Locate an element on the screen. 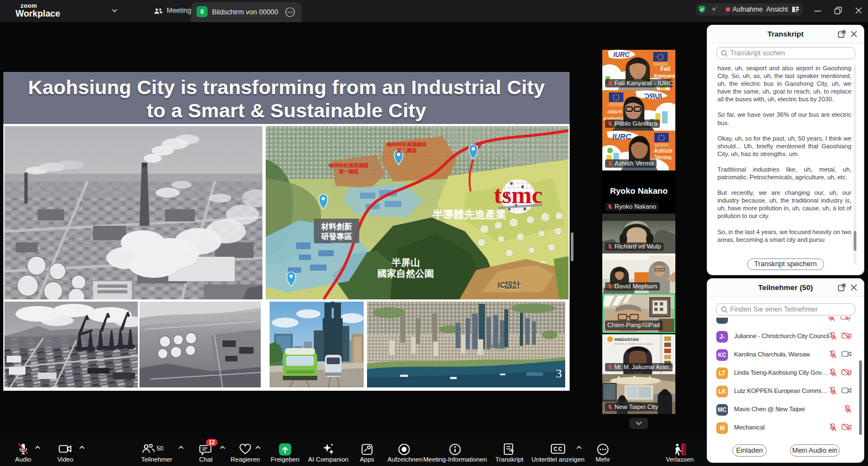 The height and width of the screenshot is (466, 868). svg-text: 第一園區 is located at coordinates (349, 172).